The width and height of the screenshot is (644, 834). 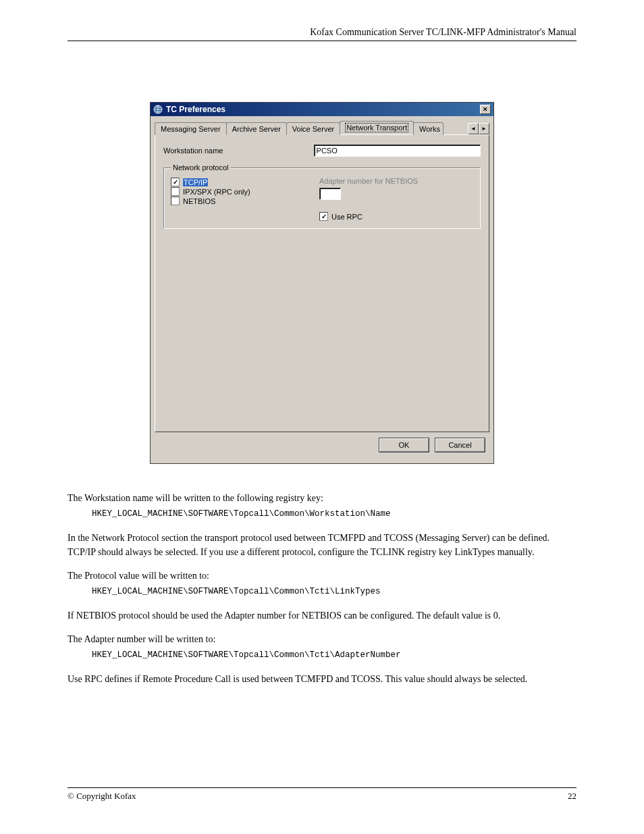 What do you see at coordinates (485, 109) in the screenshot?
I see `close-button: ✕` at bounding box center [485, 109].